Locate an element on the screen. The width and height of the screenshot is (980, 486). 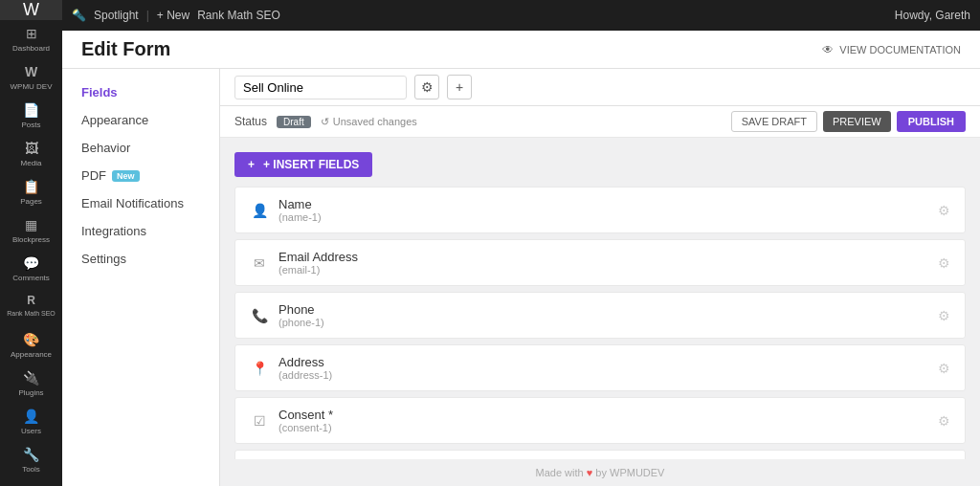
field-left-phone: 📞 Phone (phone-1) is located at coordinates (287, 316).